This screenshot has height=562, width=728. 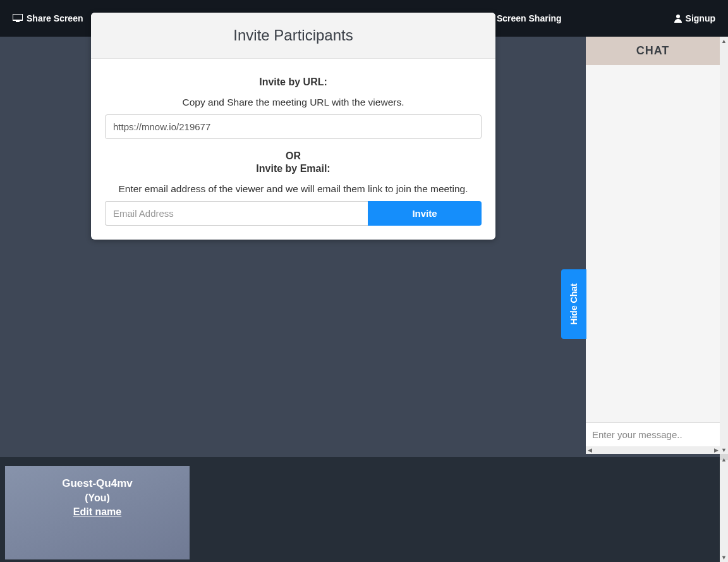 I want to click on hide-chat-label: Hide Chat, so click(x=574, y=303).